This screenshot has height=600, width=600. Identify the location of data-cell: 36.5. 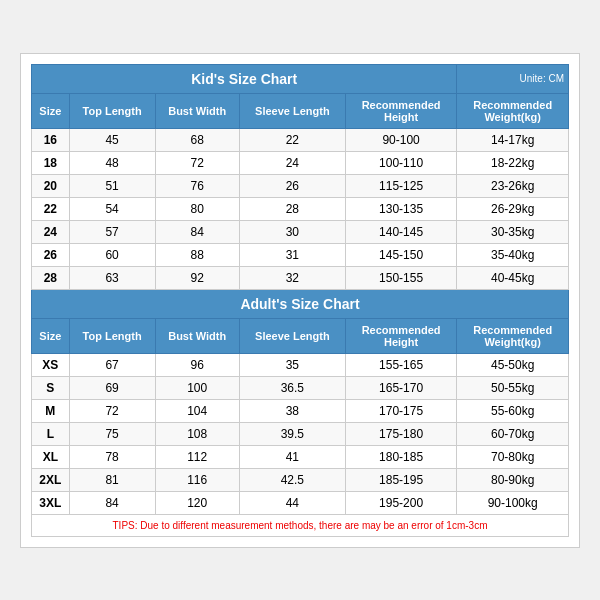
(292, 388).